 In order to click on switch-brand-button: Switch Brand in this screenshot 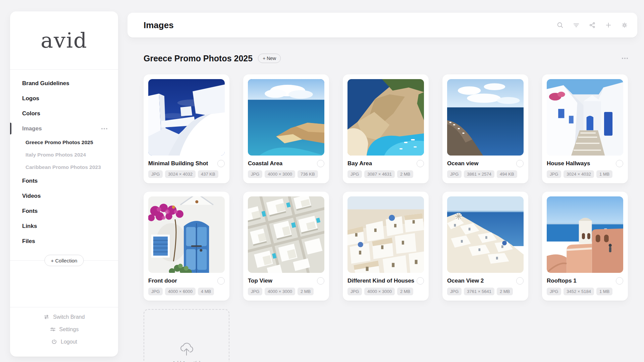, I will do `click(64, 317)`.